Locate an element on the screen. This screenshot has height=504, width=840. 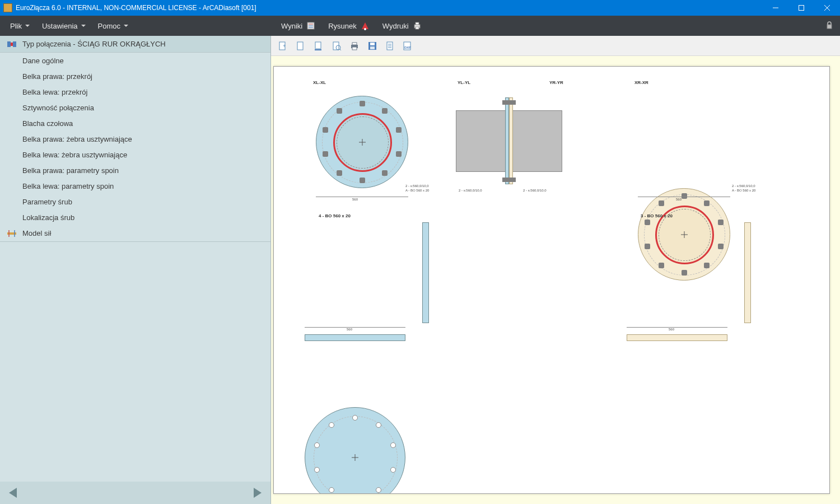
view-tag-yr: YR-YR is located at coordinates (557, 83).